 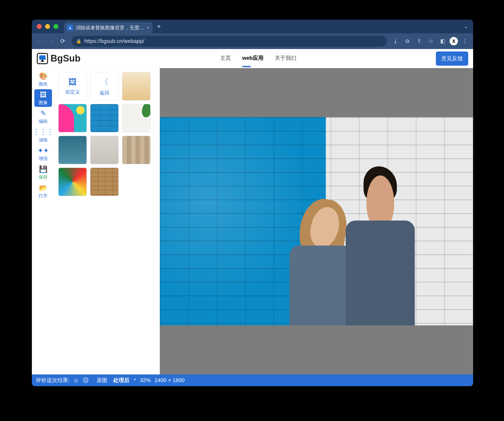 What do you see at coordinates (135, 380) in the screenshot?
I see `modified-indicator: *` at bounding box center [135, 380].